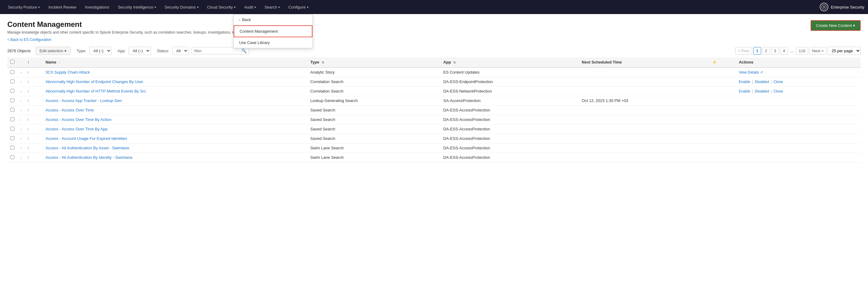 The width and height of the screenshot is (868, 306). Describe the element at coordinates (374, 101) in the screenshot. I see `row-type-cell: Lookup Generating Search` at that location.